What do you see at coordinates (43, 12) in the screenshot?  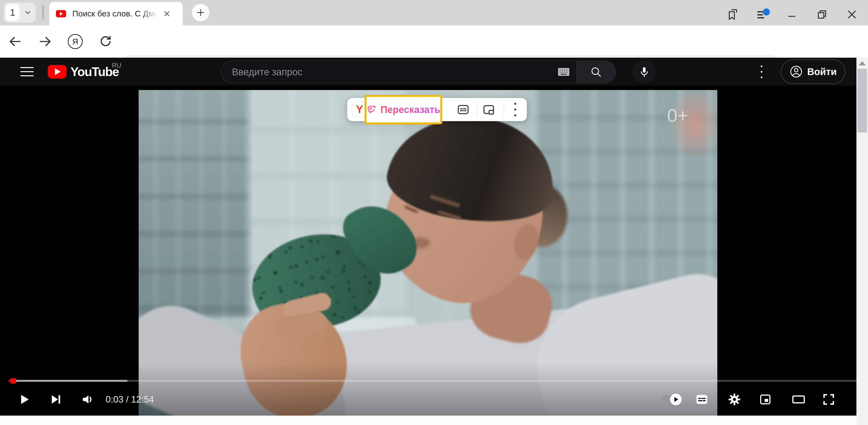 I see `tab-separator` at bounding box center [43, 12].